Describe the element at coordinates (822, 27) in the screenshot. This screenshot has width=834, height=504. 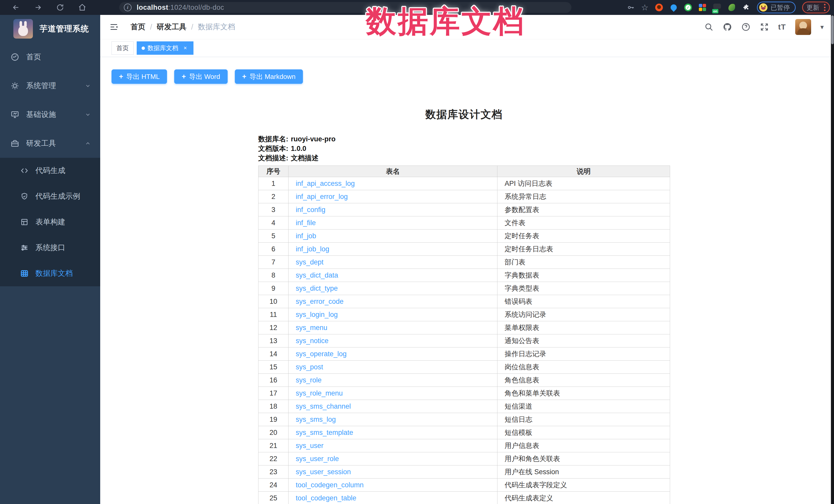
I see `avatar-caret-down-icon: ▾` at that location.